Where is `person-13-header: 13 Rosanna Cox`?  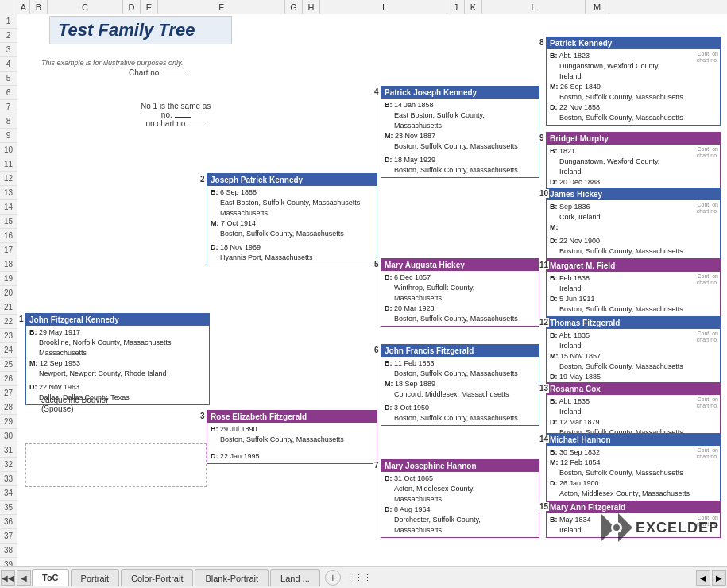 person-13-header: 13 Rosanna Cox is located at coordinates (633, 389).